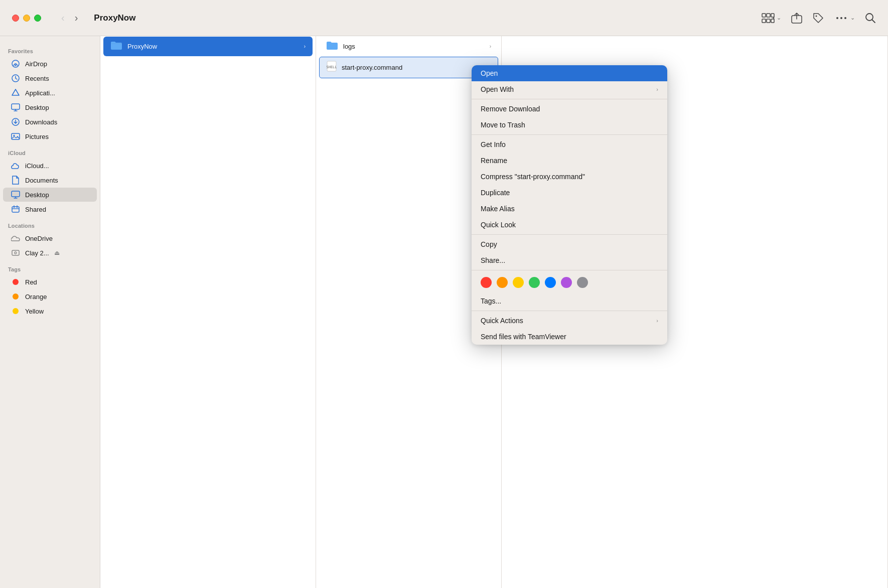  What do you see at coordinates (518, 282) in the screenshot?
I see `cm-color-yellow` at bounding box center [518, 282].